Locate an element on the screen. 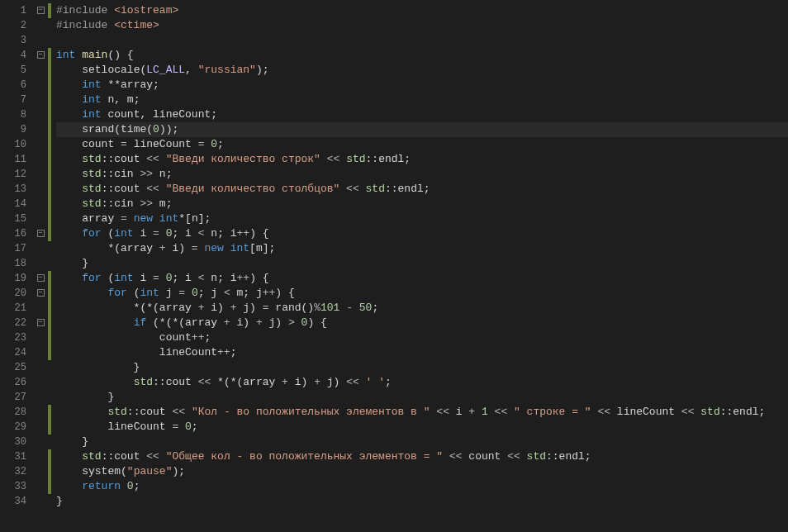 The height and width of the screenshot is (532, 788). code-line: std::cout << "Общее кол - во положительн… is located at coordinates (422, 457).